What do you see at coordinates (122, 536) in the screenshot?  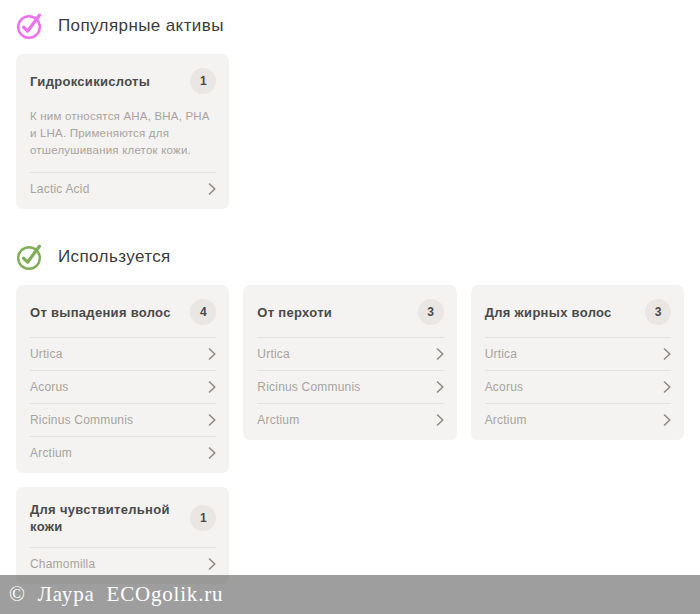 I see `category-card-sensitive-skin: Для чувствительной кожи 1 Chamomilla` at bounding box center [122, 536].